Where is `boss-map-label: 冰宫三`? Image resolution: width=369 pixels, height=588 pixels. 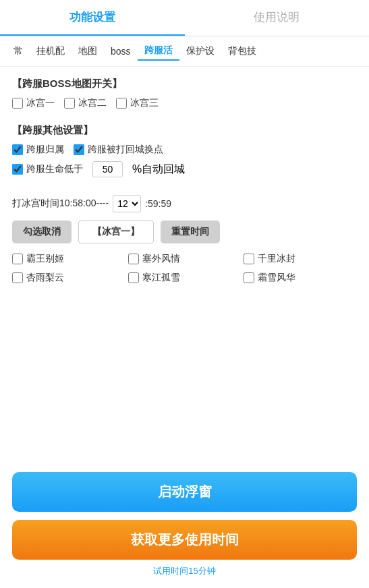 boss-map-label: 冰宫三 is located at coordinates (144, 103).